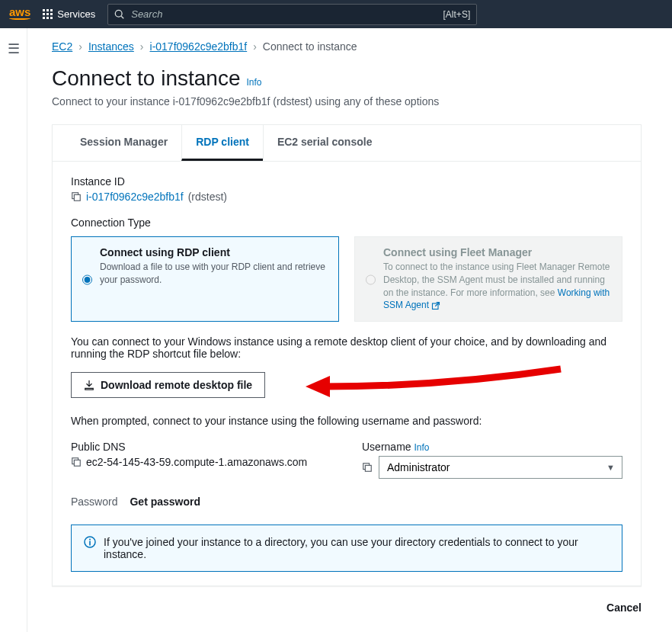  I want to click on username-label: Username Info, so click(492, 447).